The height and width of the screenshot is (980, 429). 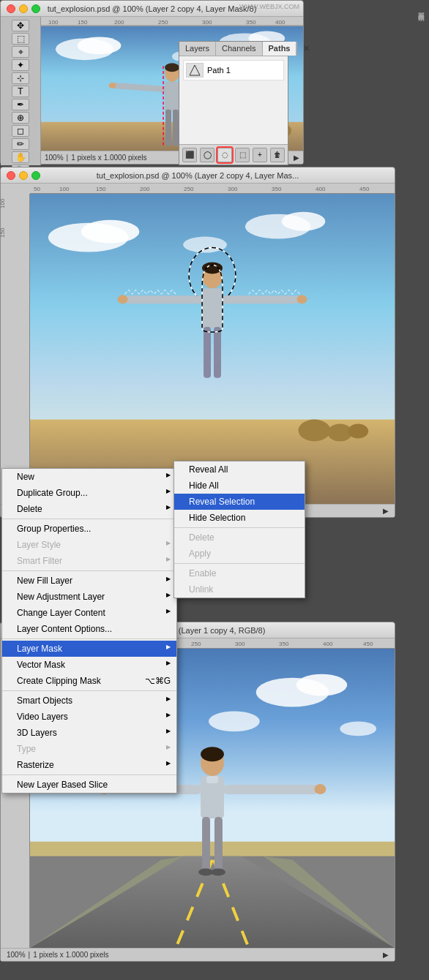 What do you see at coordinates (89, 509) in the screenshot?
I see `menu-delete: Delete` at bounding box center [89, 509].